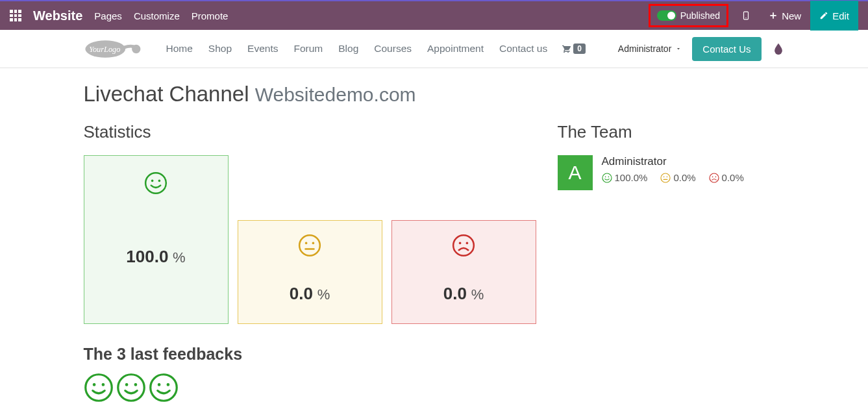 The height and width of the screenshot is (411, 868). I want to click on stat-happy-box: 100.0 %, so click(156, 240).